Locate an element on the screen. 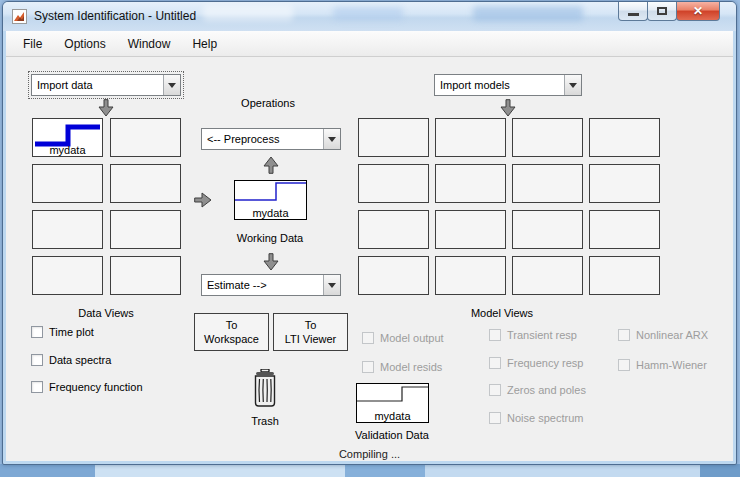  maximize-icon is located at coordinates (662, 11).